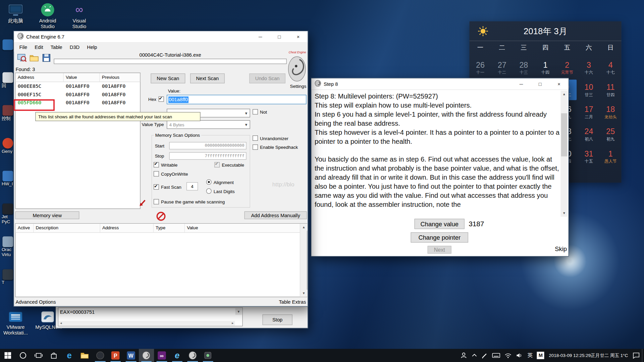 This screenshot has width=644, height=362. I want to click on hex-option: Hex, so click(156, 99).